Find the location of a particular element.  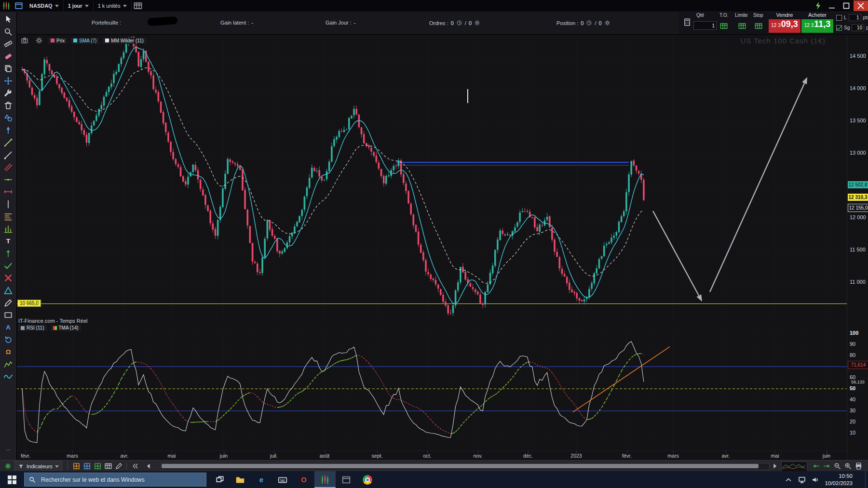

freehand-tool is located at coordinates (8, 303).